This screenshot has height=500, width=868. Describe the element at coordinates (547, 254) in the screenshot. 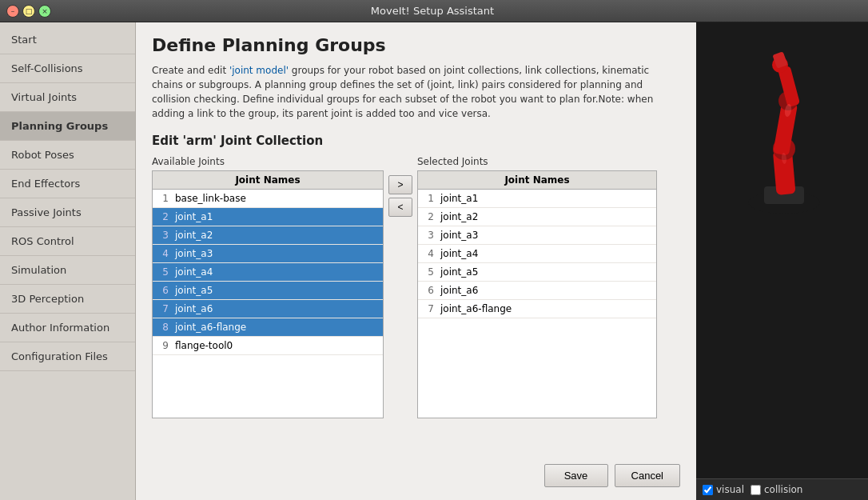

I see `selected-joint-name-4: joint_a4` at that location.